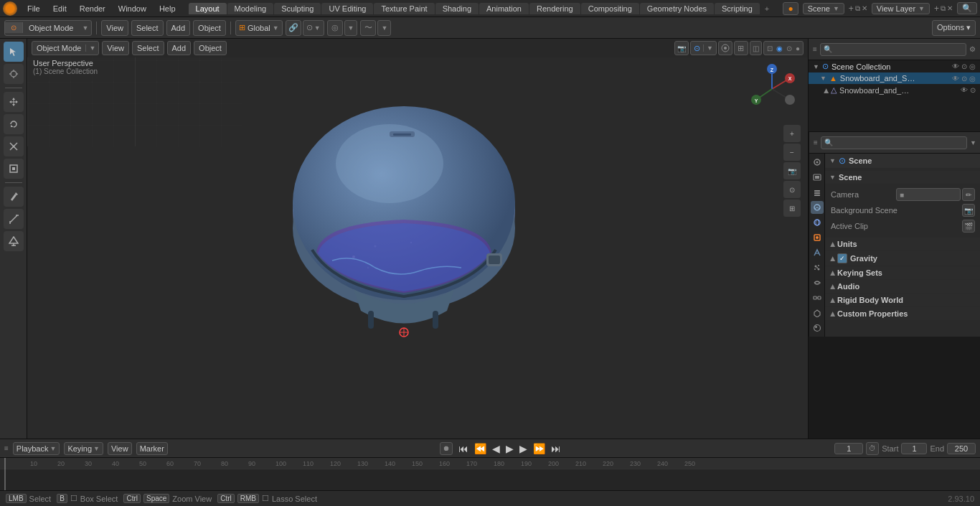 Image resolution: width=980 pixels, height=506 pixels. What do you see at coordinates (842, 258) in the screenshot?
I see `gravity-checkbox` at bounding box center [842, 258].